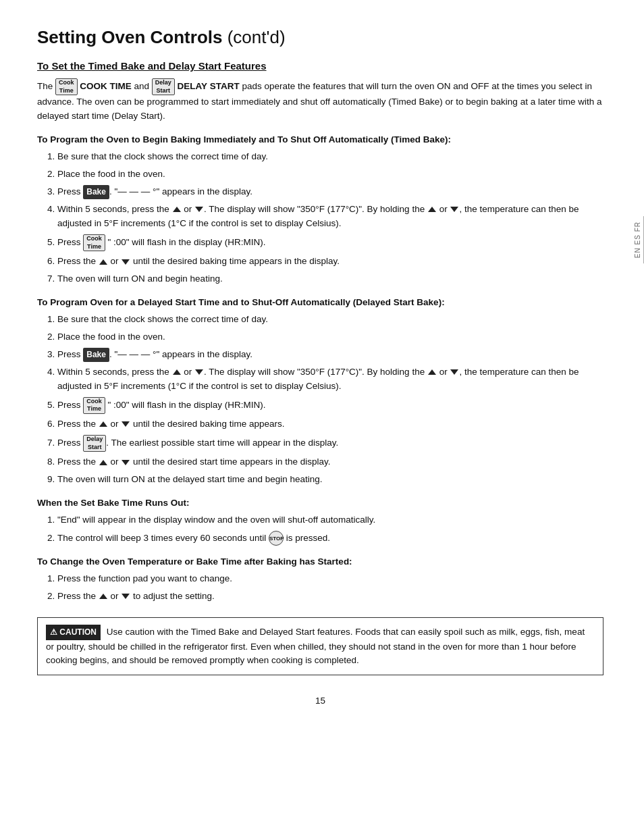  What do you see at coordinates (320, 303) in the screenshot?
I see `section3-heading: To Program Oven for a Delayed Start Time…` at bounding box center [320, 303].